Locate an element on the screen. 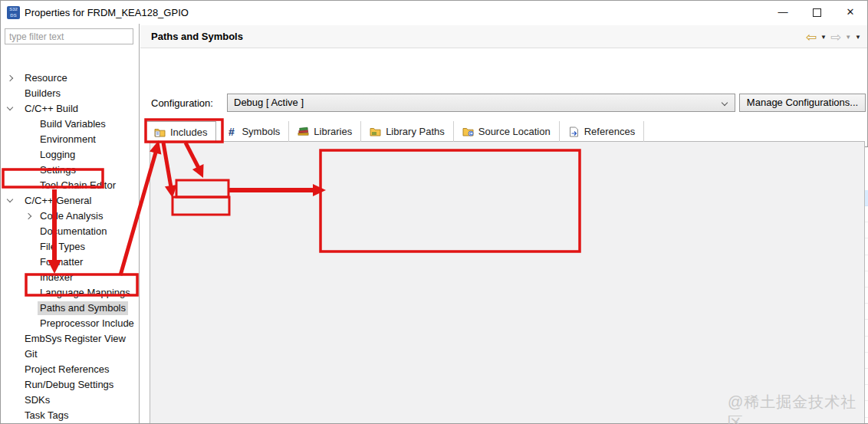  svg-text: C is located at coordinates (471, 133).